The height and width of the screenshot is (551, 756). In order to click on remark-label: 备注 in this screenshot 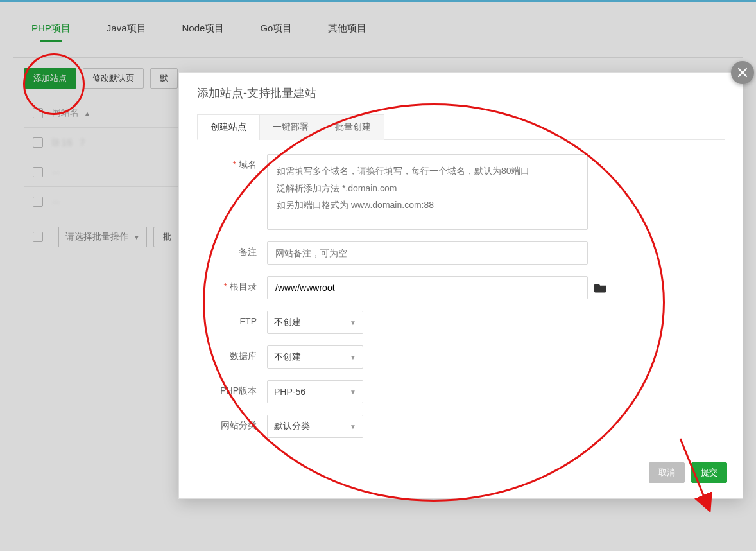, I will do `click(234, 250)`.